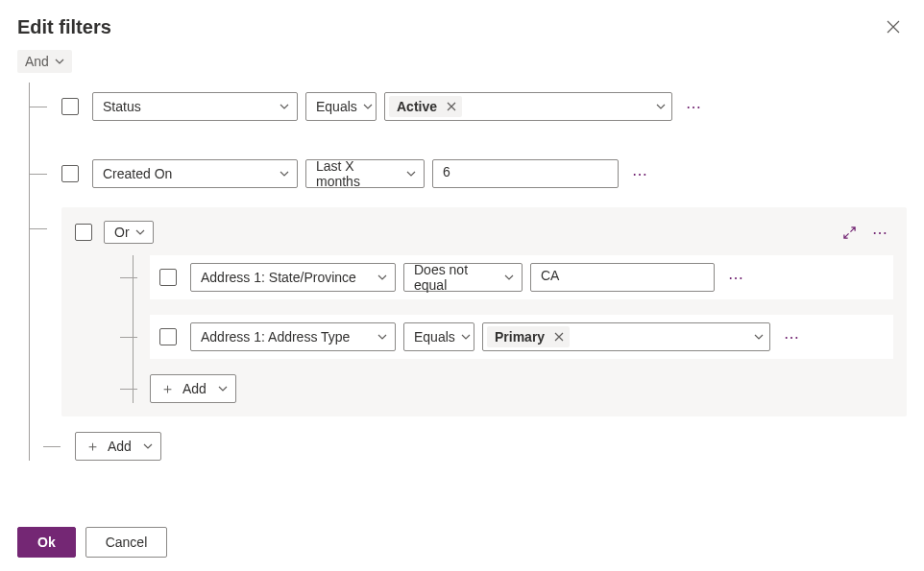 The height and width of the screenshot is (571, 924). What do you see at coordinates (293, 337) in the screenshot?
I see `field-select-address-type: Address 1: Address Type` at bounding box center [293, 337].